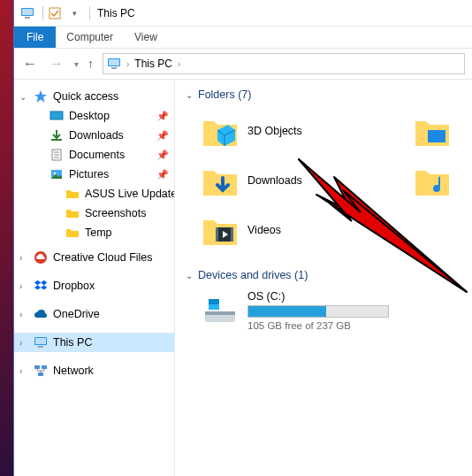 The height and width of the screenshot is (476, 472). Describe the element at coordinates (99, 233) in the screenshot. I see `sidebar-item-label: Temp` at that location.